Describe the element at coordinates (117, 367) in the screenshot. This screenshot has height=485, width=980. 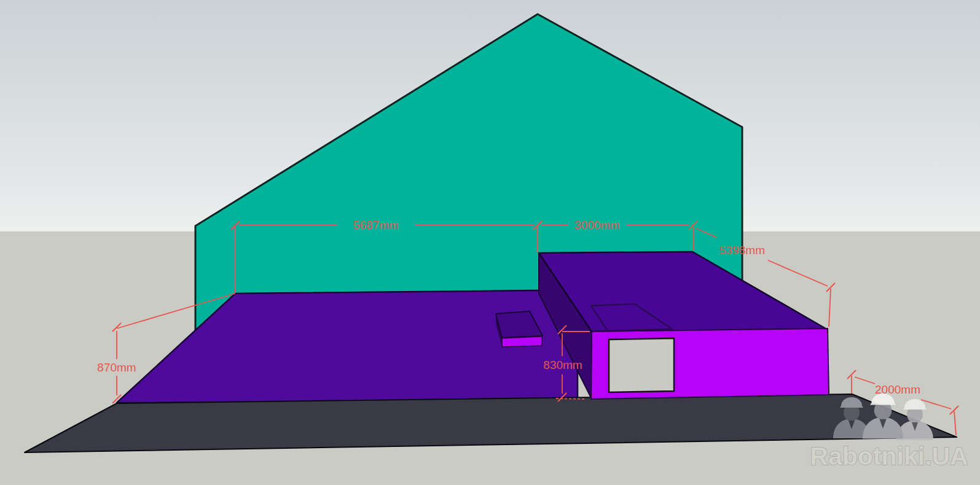
I see `dimension-label-terrace-height: 870mm` at that location.